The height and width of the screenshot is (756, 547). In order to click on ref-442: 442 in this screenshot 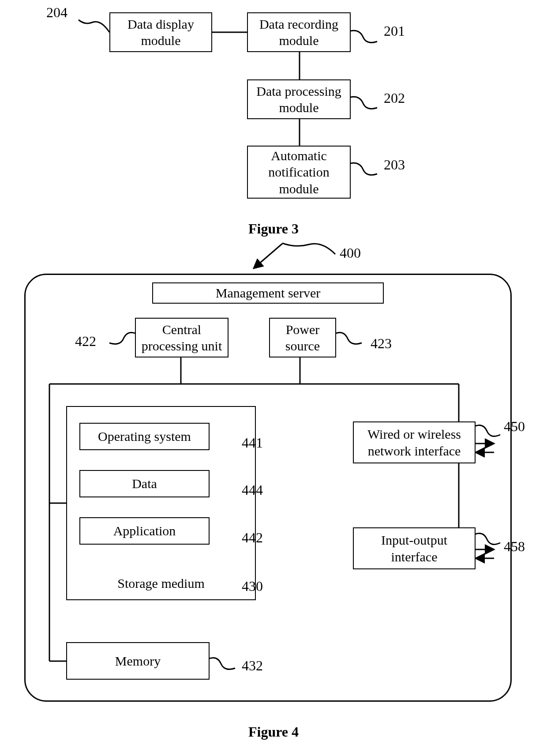, I will do `click(252, 538)`.